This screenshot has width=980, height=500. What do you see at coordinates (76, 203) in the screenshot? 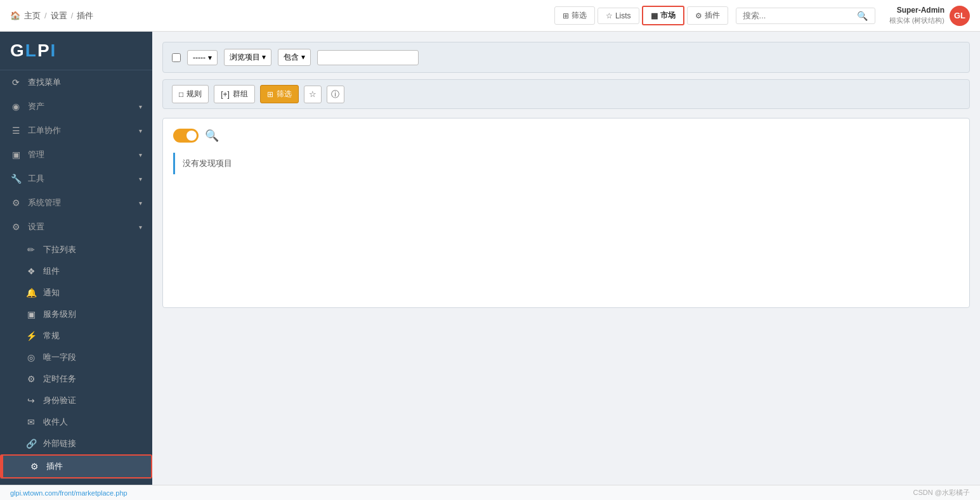
I see `sidebar-item-sysadmin: ⚙ 系统管理 ▾` at bounding box center [76, 203].